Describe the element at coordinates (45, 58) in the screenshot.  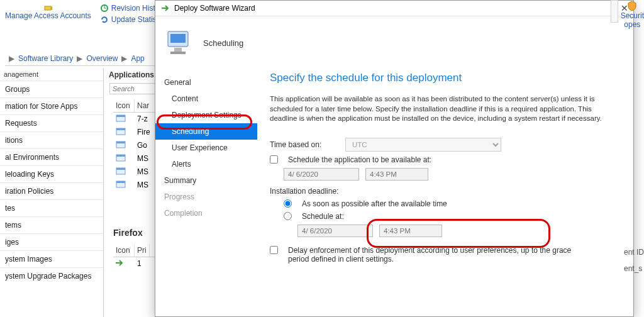
I see `breadcrumb-item: Software Library` at that location.